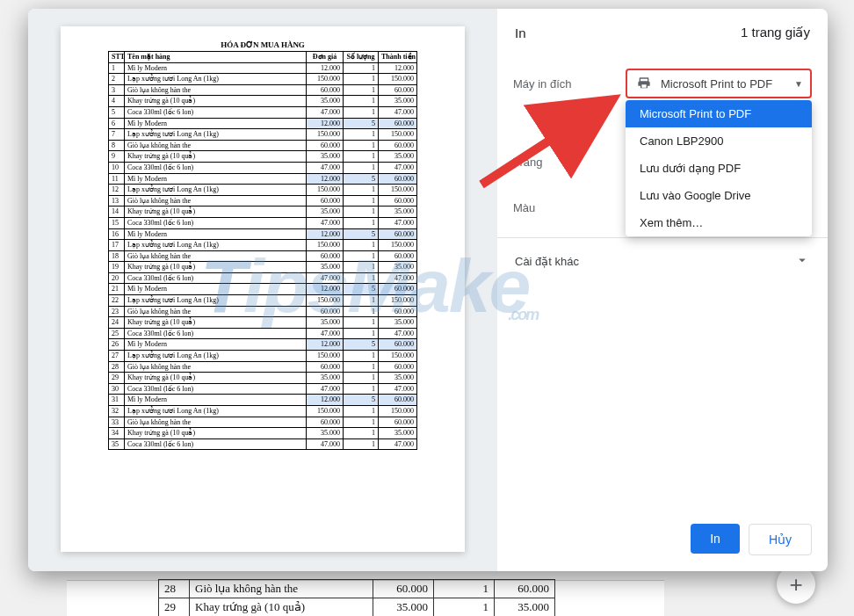 The height and width of the screenshot is (616, 854). What do you see at coordinates (264, 257) in the screenshot?
I see `table-row: 18Giò lụa không hàn the60.000160.000` at bounding box center [264, 257].